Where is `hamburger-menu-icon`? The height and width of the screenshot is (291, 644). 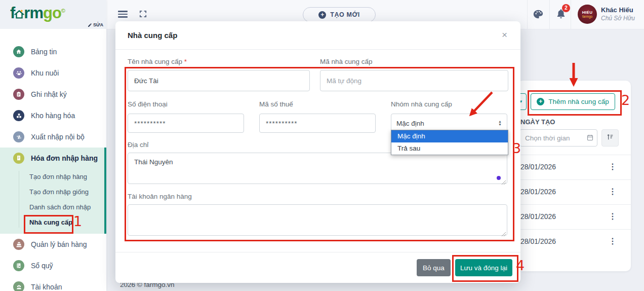 hamburger-menu-icon is located at coordinates (123, 14).